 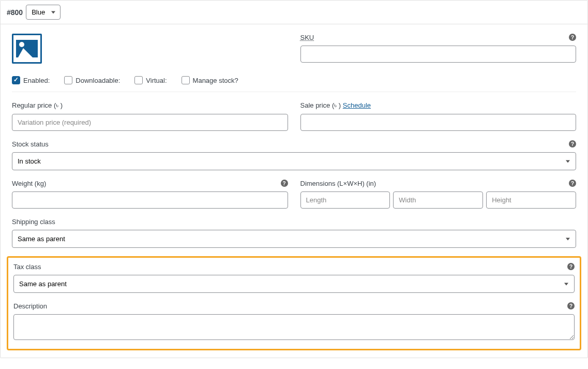 I want to click on variation-image-upload, so click(x=27, y=49).